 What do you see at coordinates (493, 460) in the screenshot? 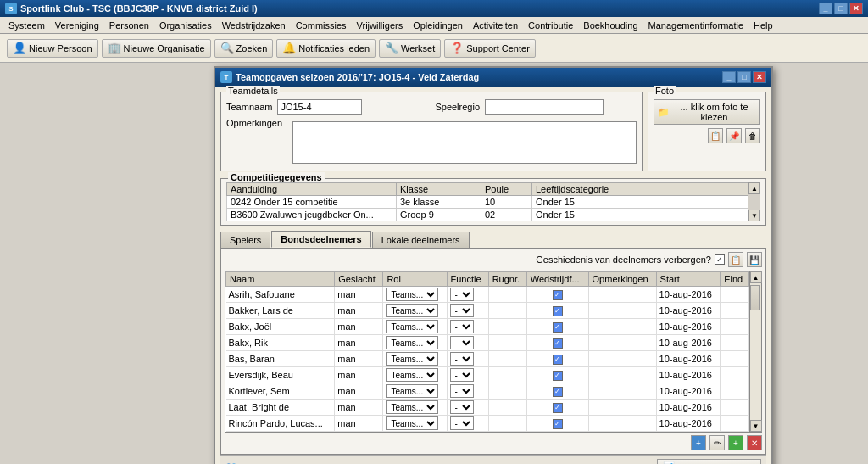
I see `bottom-action-row: 👥 Toevoegen aan training 📊 Spelersstatis…` at bounding box center [493, 460].